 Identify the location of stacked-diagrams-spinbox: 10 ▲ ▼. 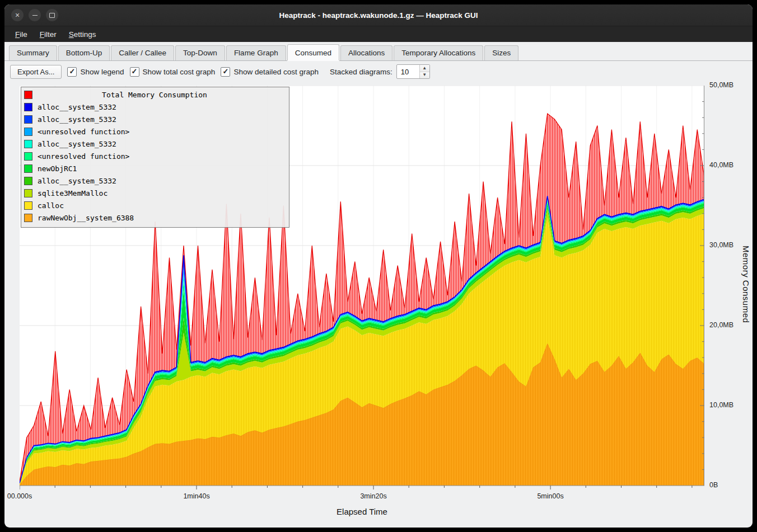
(413, 72).